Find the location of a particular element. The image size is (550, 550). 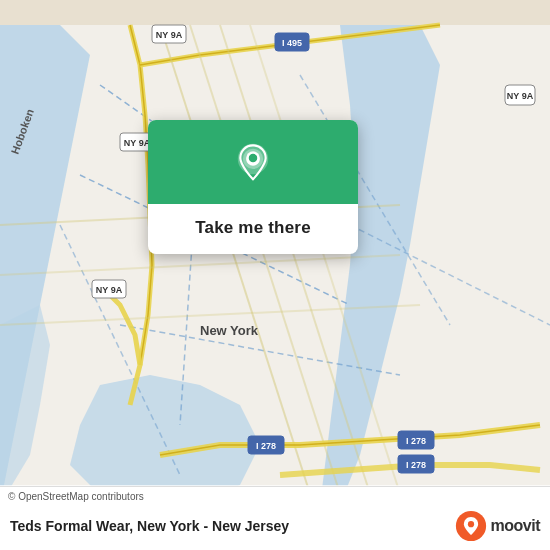

take-me-there-label: Take me there is located at coordinates (253, 229).